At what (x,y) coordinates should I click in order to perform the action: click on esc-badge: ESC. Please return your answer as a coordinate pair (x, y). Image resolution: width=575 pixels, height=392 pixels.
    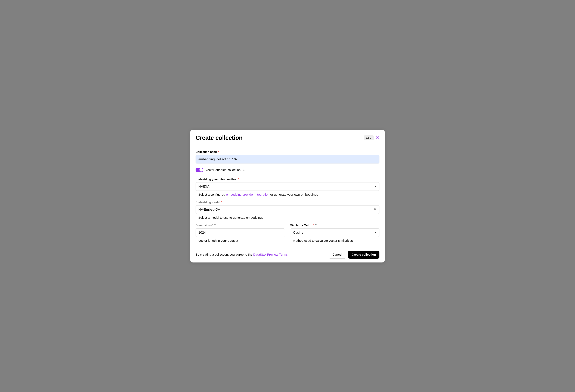
    Looking at the image, I should click on (369, 138).